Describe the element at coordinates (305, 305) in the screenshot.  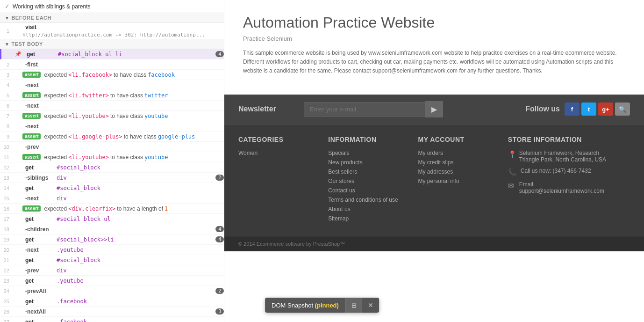
I see `dom-snapshot-label: DOM Snapshot (pinned)` at that location.